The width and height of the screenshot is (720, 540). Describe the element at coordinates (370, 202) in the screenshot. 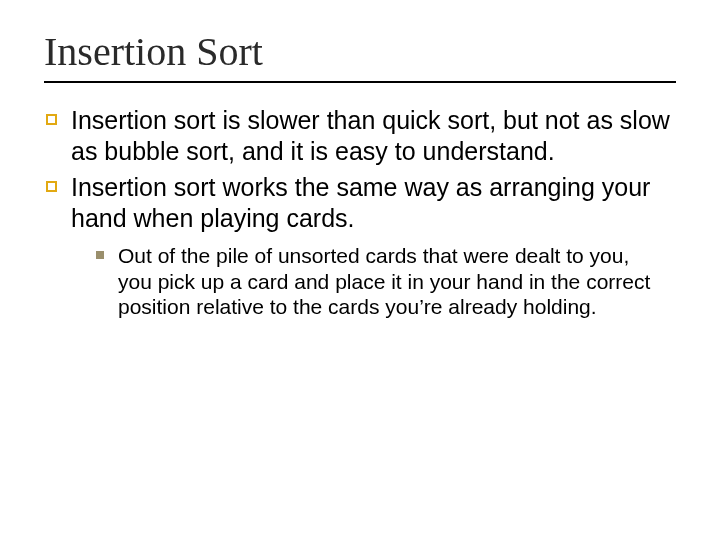

I see `bullet-text: Insertion sort works the same way as arr…` at that location.